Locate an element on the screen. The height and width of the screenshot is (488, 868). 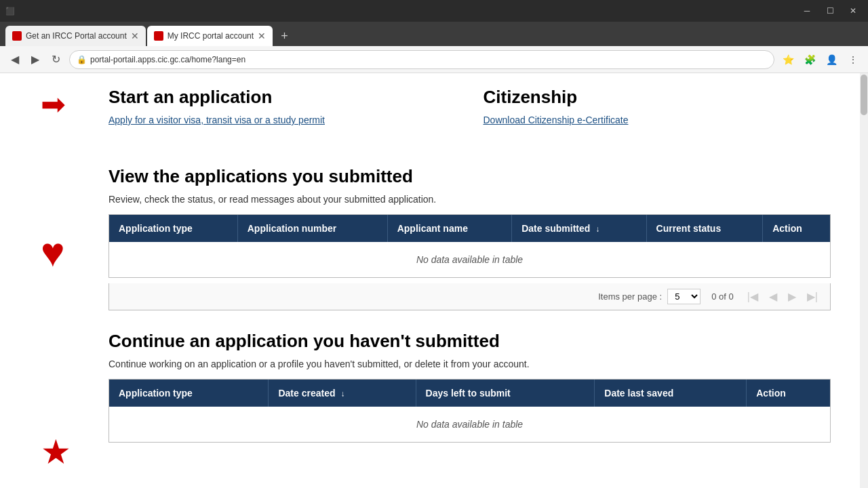
tab-close-2: ✕ is located at coordinates (262, 36).